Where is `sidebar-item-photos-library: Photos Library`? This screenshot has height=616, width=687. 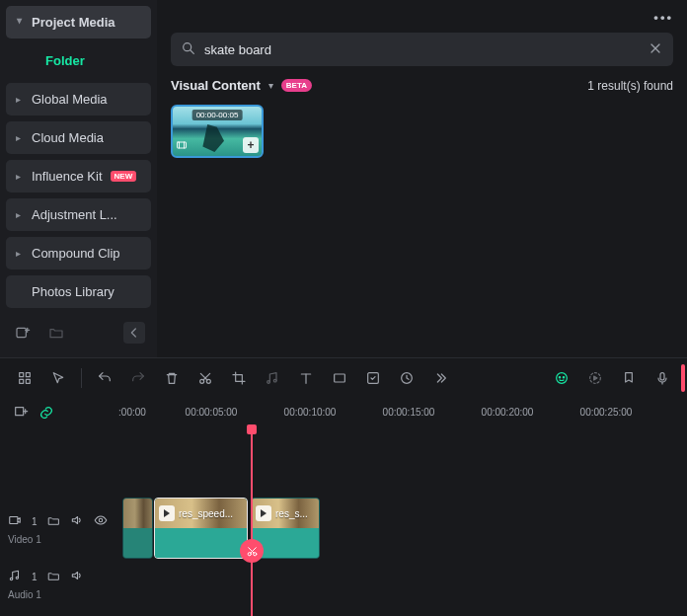 sidebar-item-photos-library: Photos Library is located at coordinates (79, 292).